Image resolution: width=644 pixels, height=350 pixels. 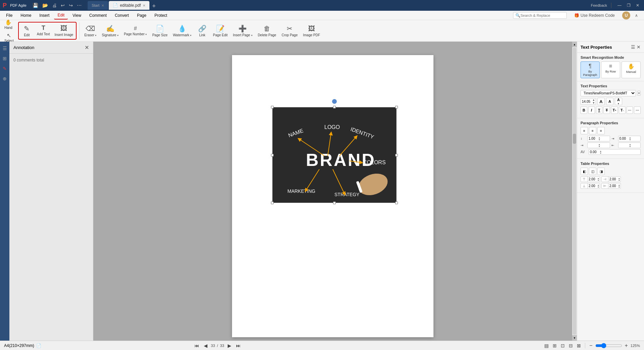 What do you see at coordinates (599, 146) in the screenshot?
I see `list-indent-down: ▼` at bounding box center [599, 146].